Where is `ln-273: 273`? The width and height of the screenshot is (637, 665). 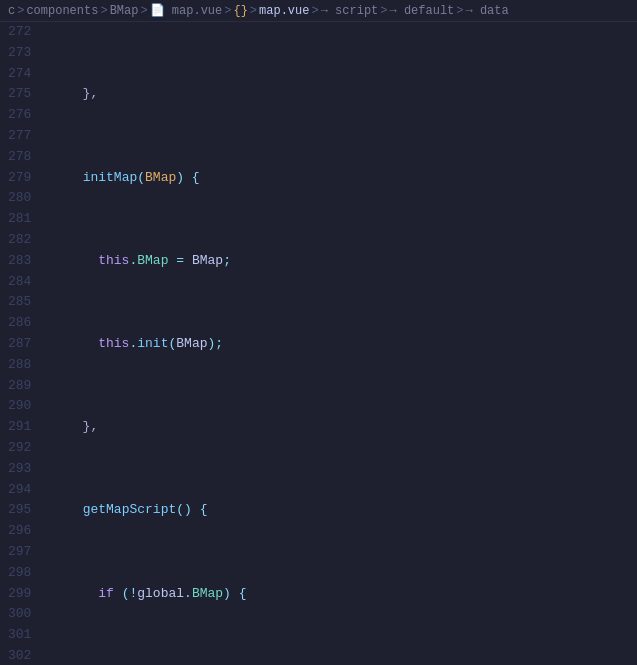 ln-273: 273 is located at coordinates (20, 54).